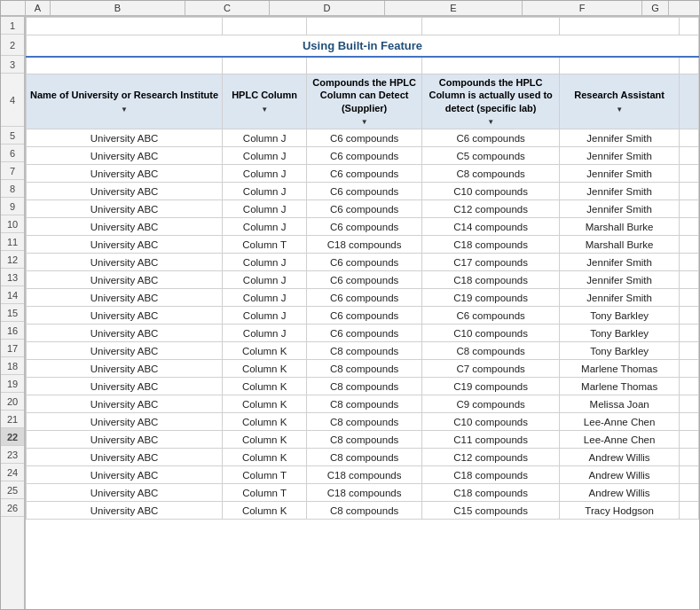  What do you see at coordinates (363, 333) in the screenshot?
I see `table-row: University ABCColumn JC6 compoundsC10 co…` at bounding box center [363, 333].